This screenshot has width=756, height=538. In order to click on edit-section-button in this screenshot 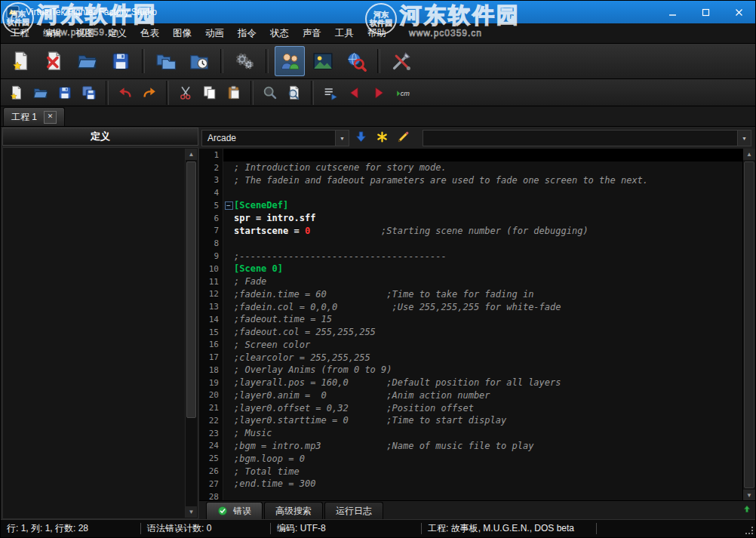, I will do `click(403, 139)`.